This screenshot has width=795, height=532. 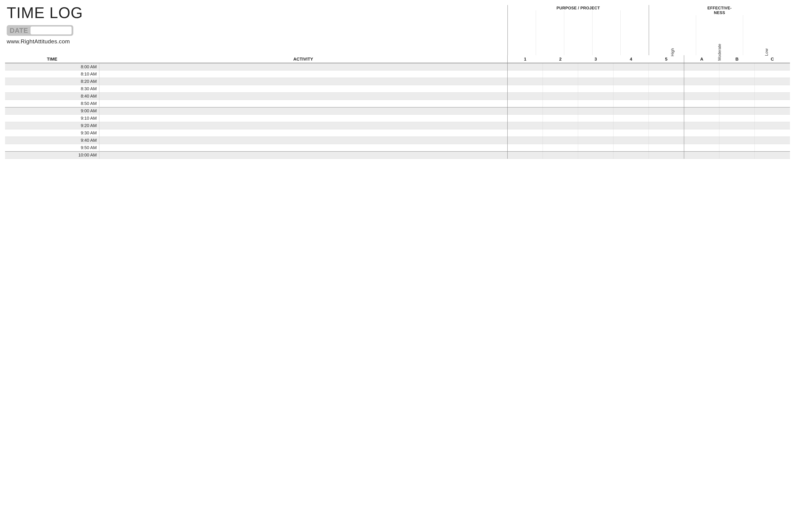 I want to click on date-input, so click(x=51, y=31).